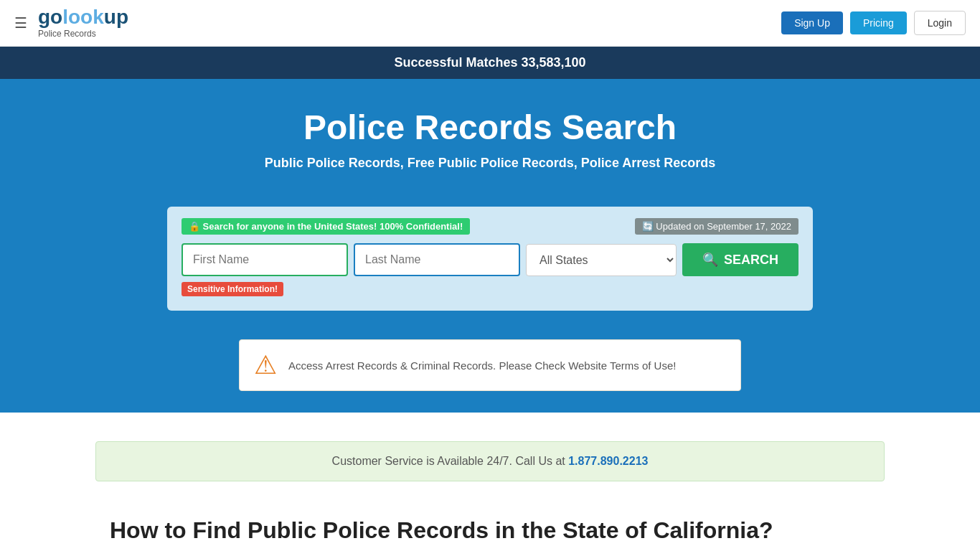 This screenshot has height=551, width=980. I want to click on search-fields: All StatesAlabamaAlaskaArizonaArkansasCa…, so click(490, 260).